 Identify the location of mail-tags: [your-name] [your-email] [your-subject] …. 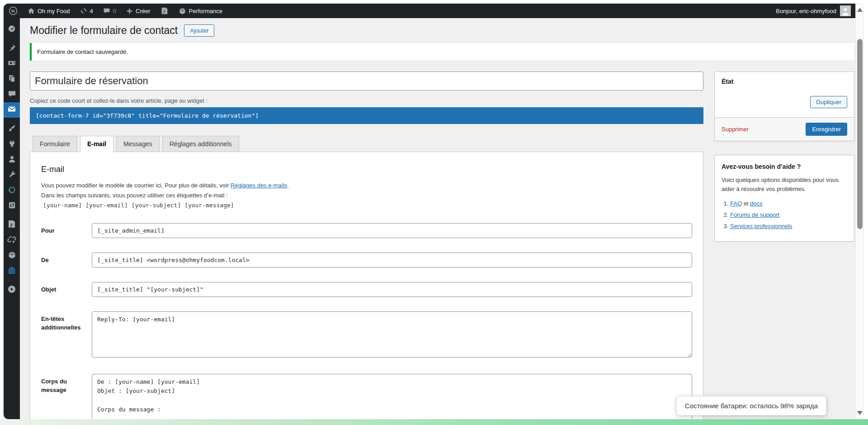
(367, 205).